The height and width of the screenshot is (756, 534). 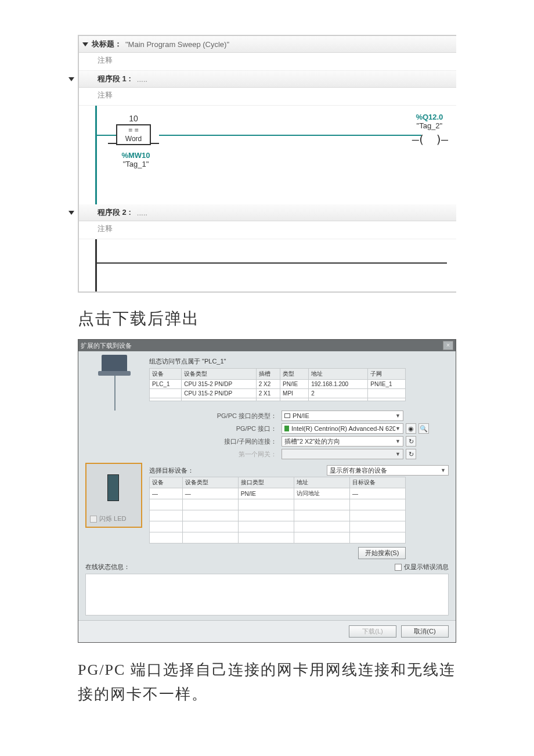 I want to click on network2-comment: 注释, so click(x=268, y=230).